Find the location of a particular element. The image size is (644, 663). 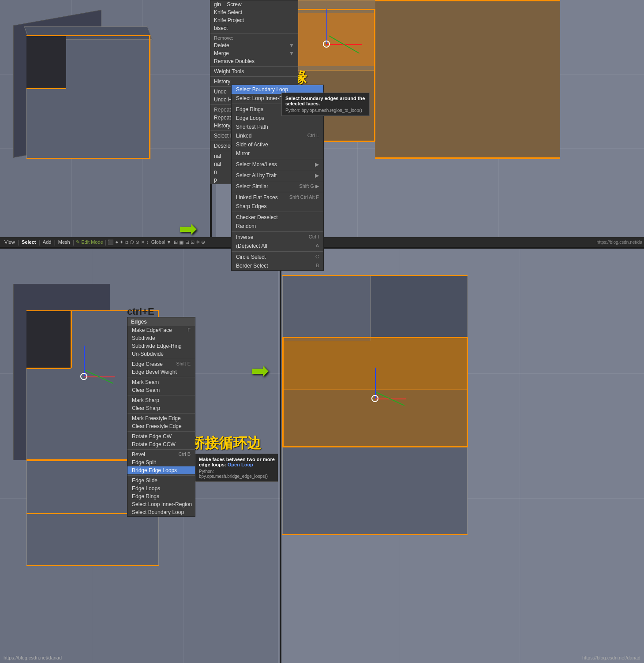

menu-item-merge: Merge▼ is located at coordinates (254, 53).